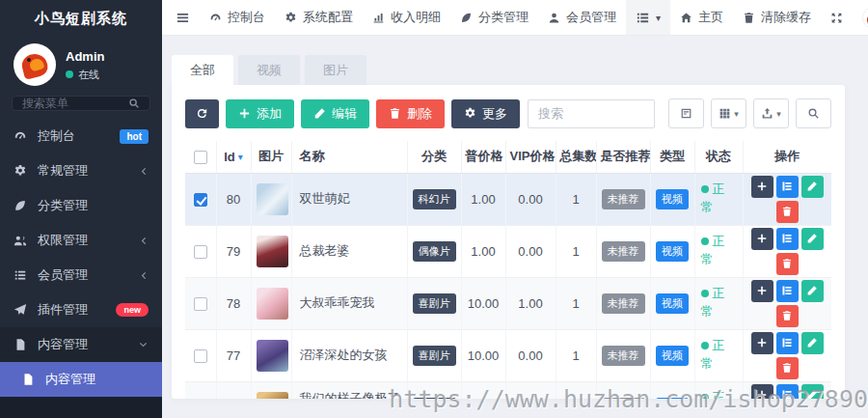 The height and width of the screenshot is (418, 868). What do you see at coordinates (336, 70) in the screenshot?
I see `tab-image: 图片` at bounding box center [336, 70].